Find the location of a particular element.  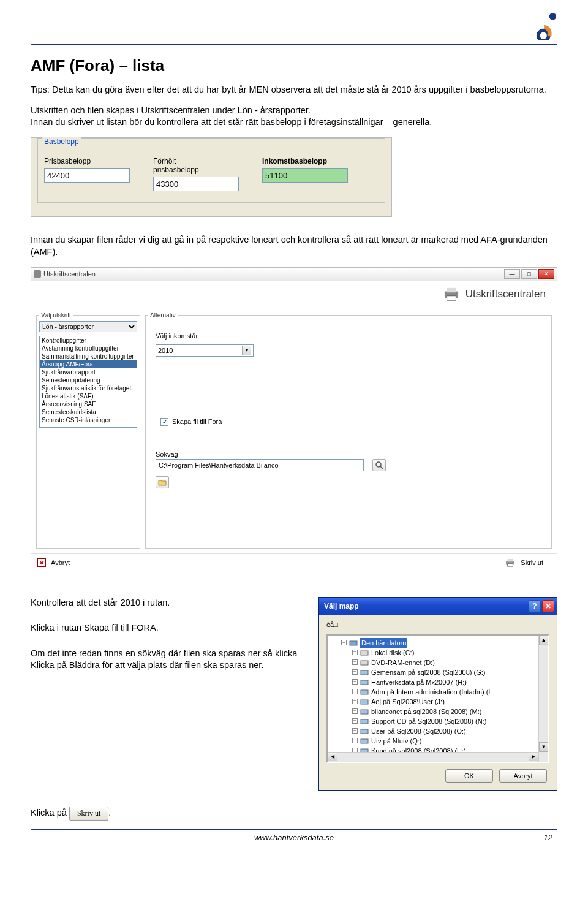

last-suffix: . is located at coordinates (110, 813).